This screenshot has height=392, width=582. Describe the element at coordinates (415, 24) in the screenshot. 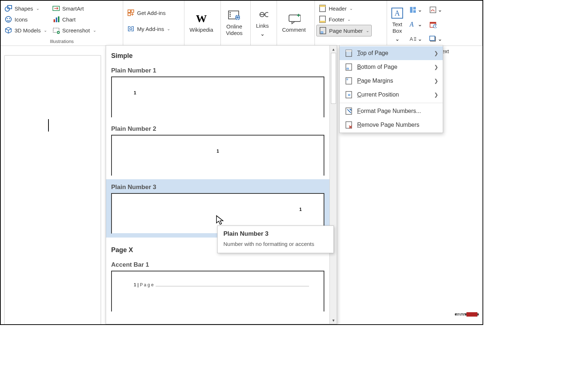

I see `wordart-button: A⌄` at that location.